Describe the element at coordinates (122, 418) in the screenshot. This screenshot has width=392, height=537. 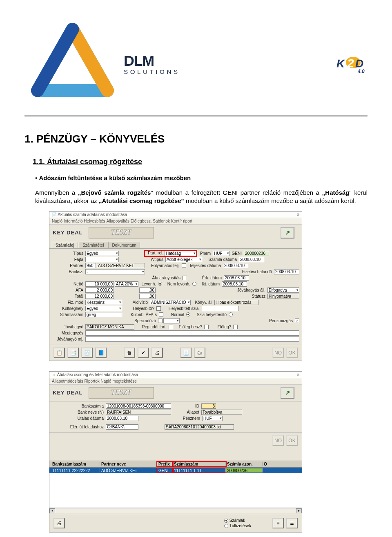
I see `field-utalas-datuma: 2008.03.10` at that location.